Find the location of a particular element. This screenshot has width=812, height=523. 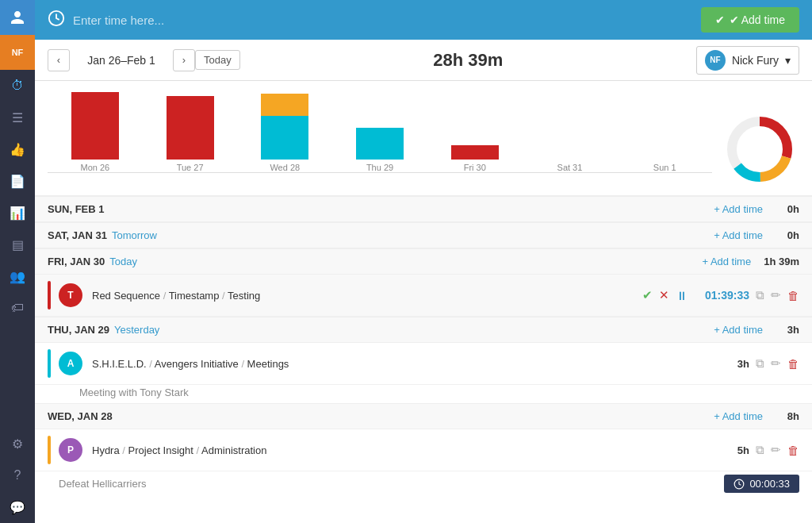

add-time-button: ✔ ✔ Add time is located at coordinates (750, 20).